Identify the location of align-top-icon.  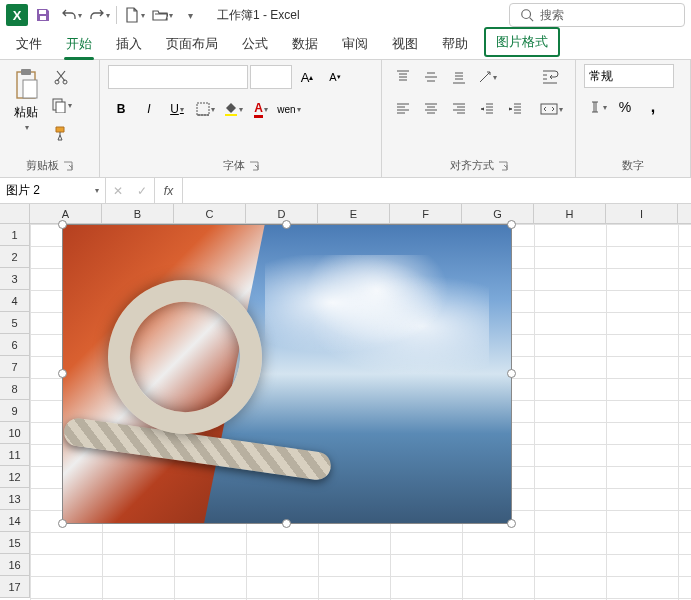
(403, 77).